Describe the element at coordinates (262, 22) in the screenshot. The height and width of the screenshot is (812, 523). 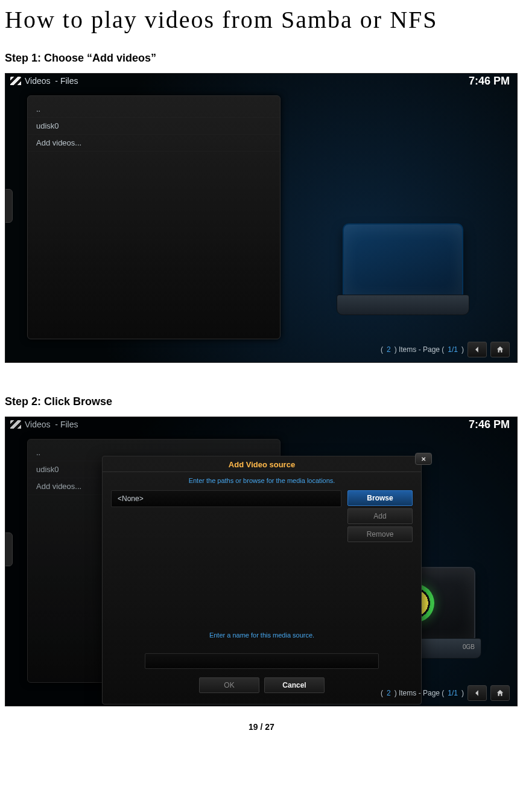
I see `page-title: How to play videos from Samba or NFS` at that location.